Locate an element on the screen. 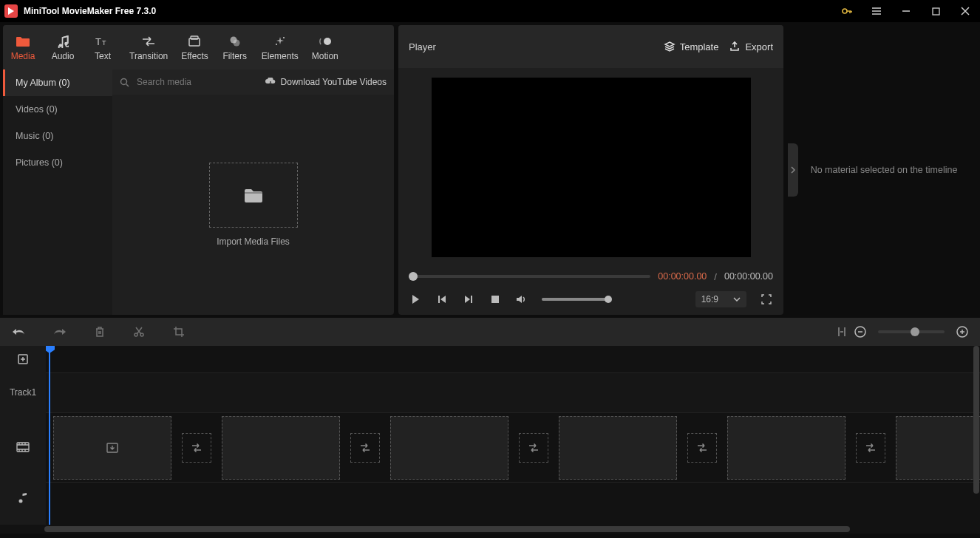 This screenshot has width=980, height=538. tab-label: Elements is located at coordinates (280, 56).